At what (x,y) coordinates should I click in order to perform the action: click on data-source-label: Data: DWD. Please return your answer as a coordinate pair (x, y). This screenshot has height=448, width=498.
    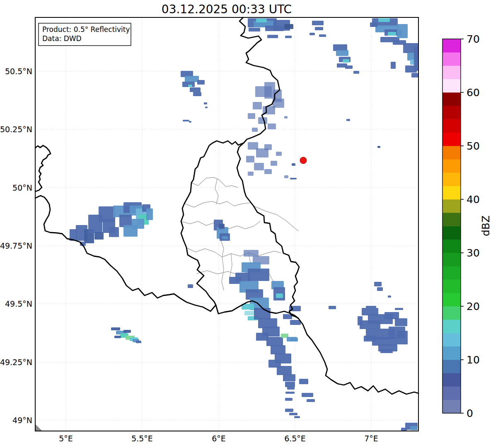
    Looking at the image, I should click on (62, 39).